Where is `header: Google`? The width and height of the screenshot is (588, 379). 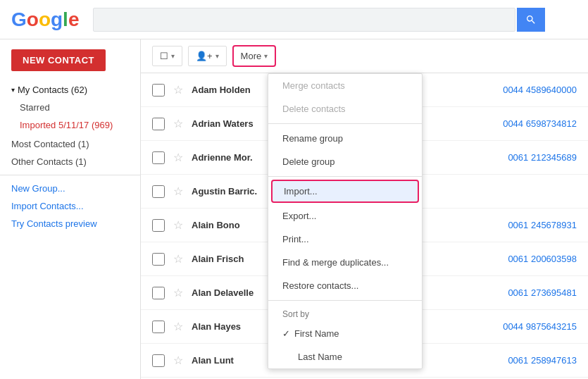 header: Google is located at coordinates (294, 20).